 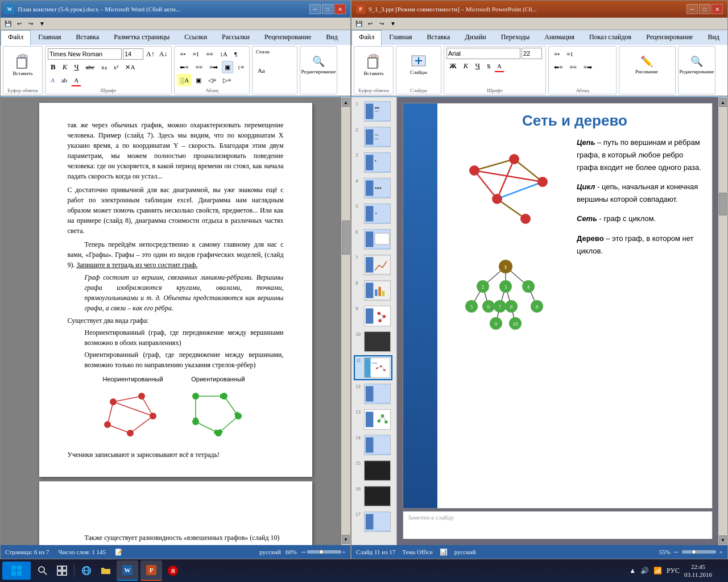 What do you see at coordinates (86, 571) in the screenshot?
I see `taskbar-ie-button` at bounding box center [86, 571].